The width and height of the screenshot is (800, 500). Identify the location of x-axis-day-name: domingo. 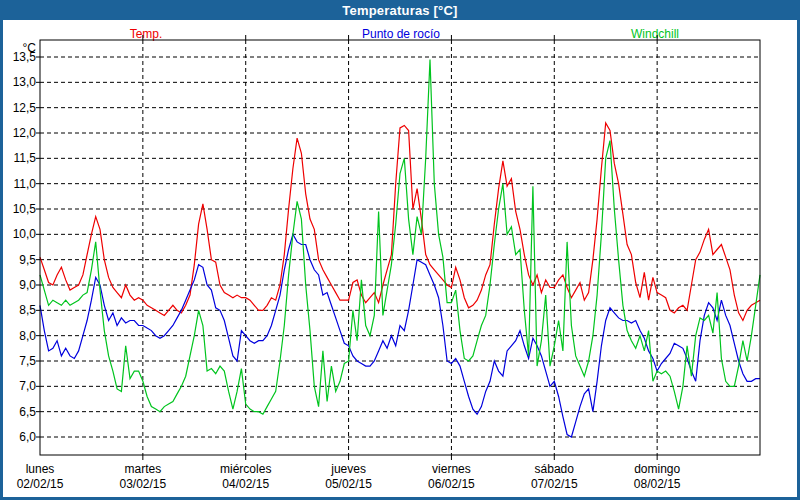
(657, 469).